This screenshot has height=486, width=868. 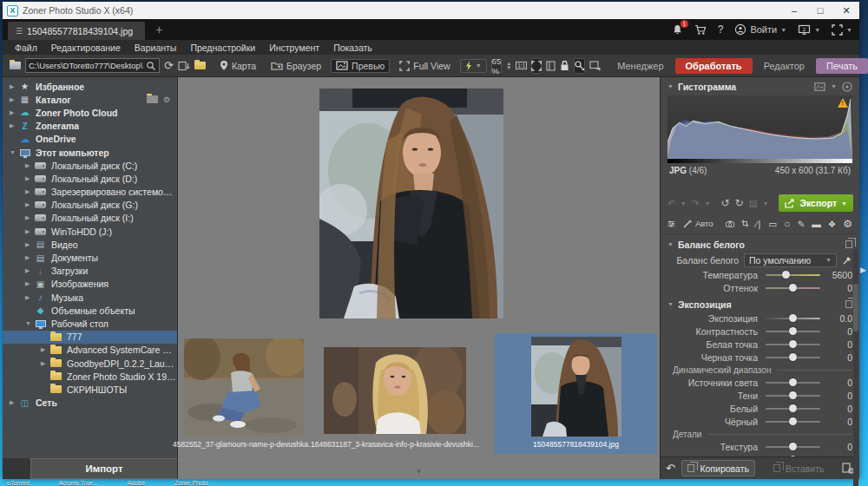 I want to click on rotate-right-icon: ↻, so click(x=740, y=203).